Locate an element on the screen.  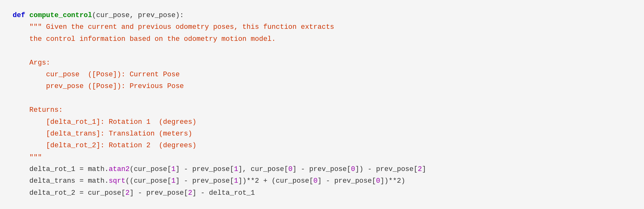
code-line-15: delta_trans = math.sqrt((cur_pose[1] - p… is located at coordinates (322, 181).